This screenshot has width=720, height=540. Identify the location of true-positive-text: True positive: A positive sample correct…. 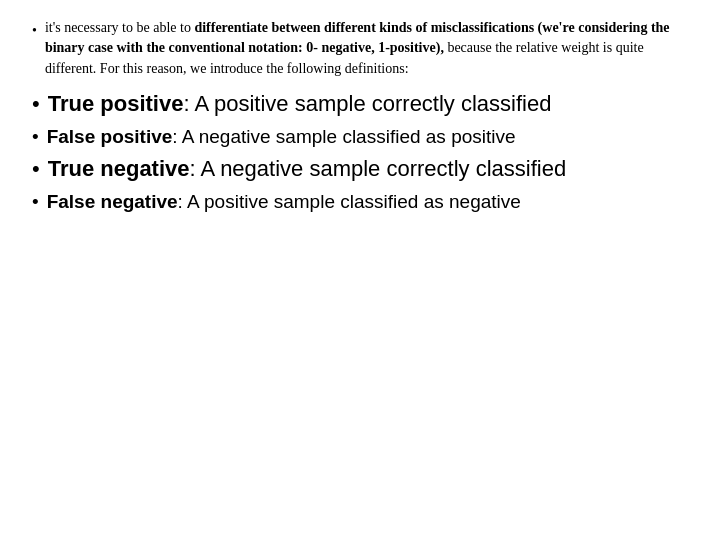
(368, 104).